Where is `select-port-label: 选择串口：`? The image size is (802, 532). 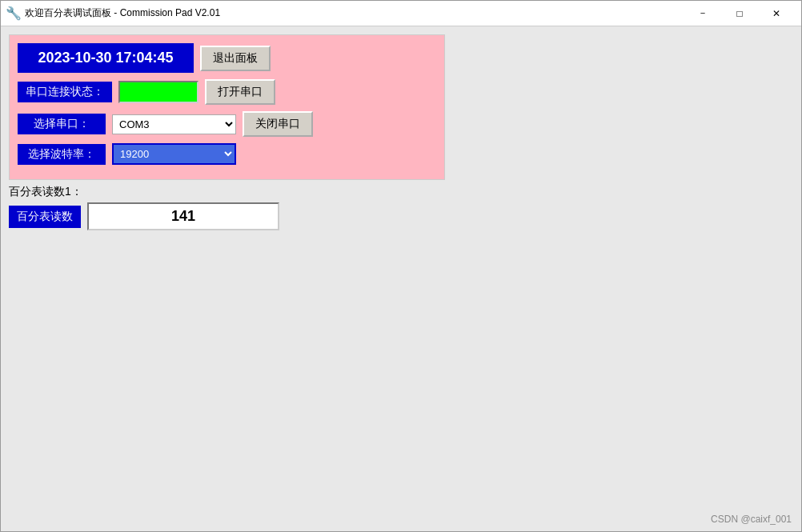
select-port-label: 选择串口： is located at coordinates (62, 124).